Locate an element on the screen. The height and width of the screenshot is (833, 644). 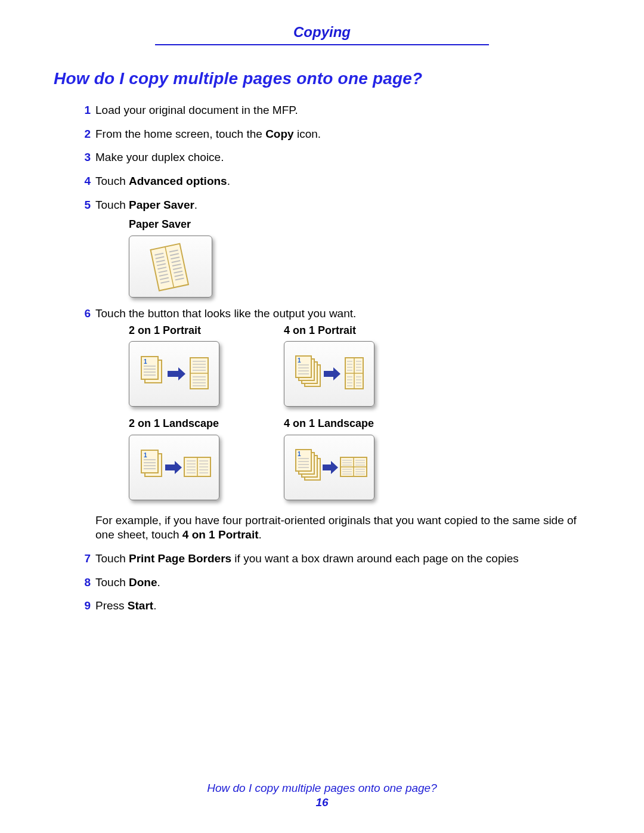
two-on-one-portrait-icon: 1 is located at coordinates (174, 374).